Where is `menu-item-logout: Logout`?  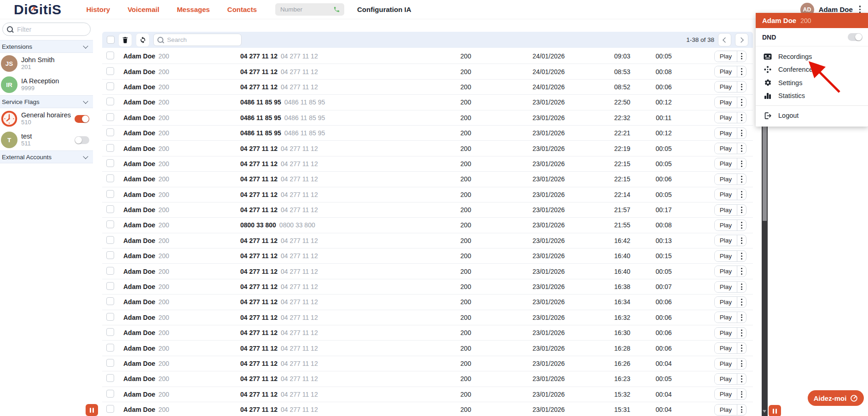
menu-item-logout: Logout is located at coordinates (812, 116).